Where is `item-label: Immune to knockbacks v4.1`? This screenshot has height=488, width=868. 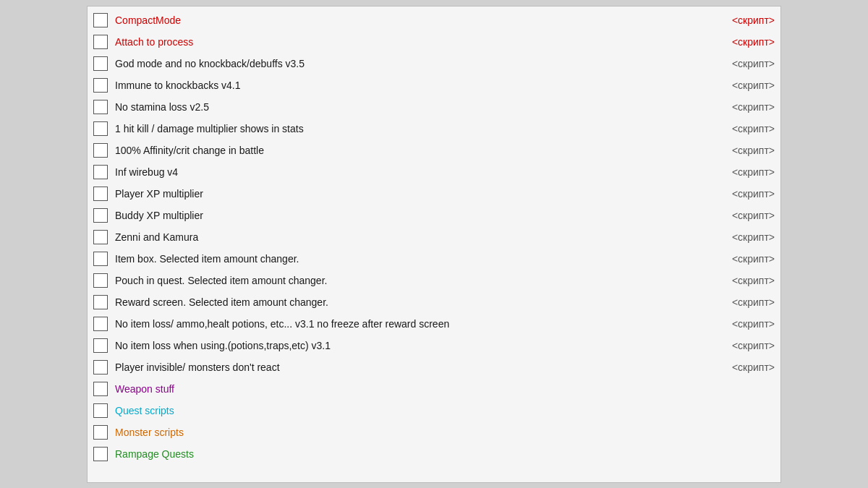 item-label: Immune to knockbacks v4.1 is located at coordinates (421, 85).